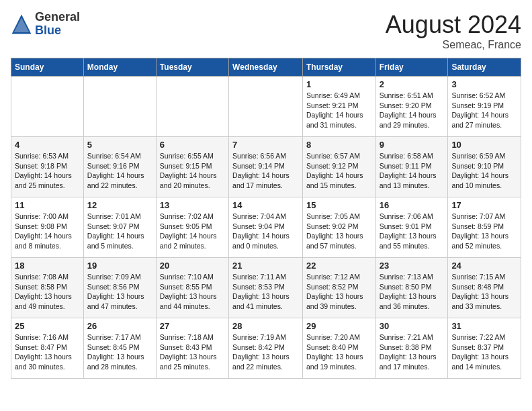 This screenshot has width=532, height=411. Describe the element at coordinates (21, 24) in the screenshot. I see `logo-icon` at that location.